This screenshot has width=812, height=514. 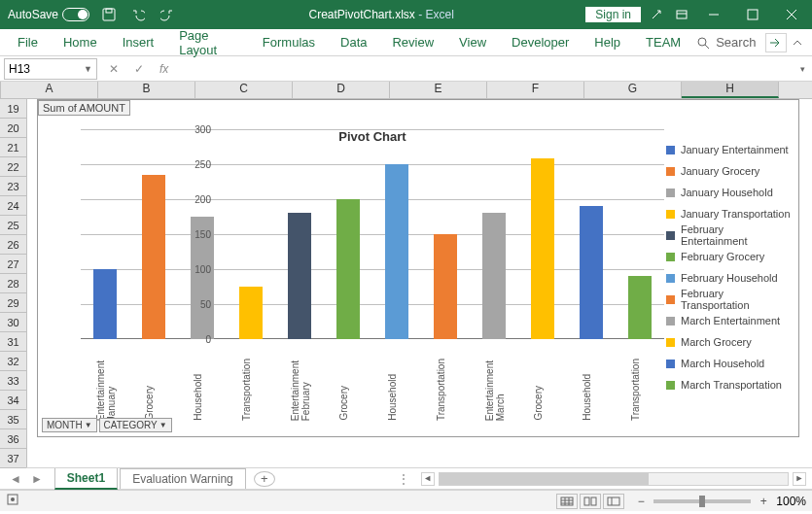 I want to click on filter-month-button: MONTH▼, so click(x=70, y=426).